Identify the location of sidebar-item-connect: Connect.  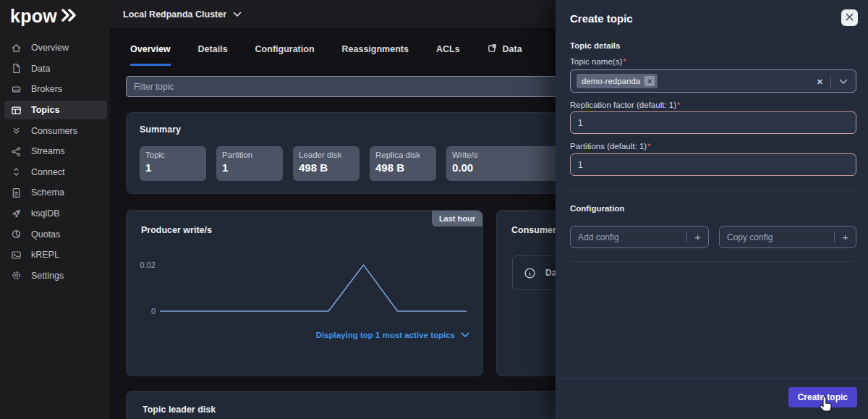
(55, 172).